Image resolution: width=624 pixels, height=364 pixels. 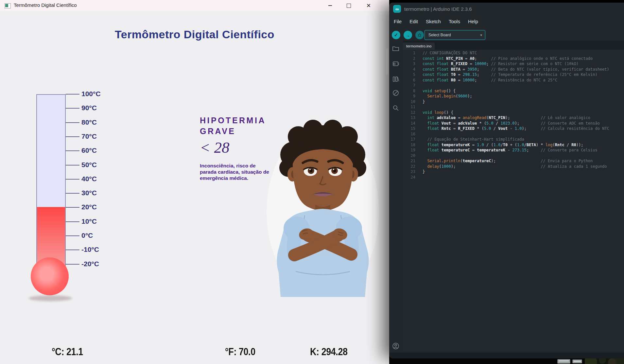 What do you see at coordinates (369, 6) in the screenshot?
I see `close-button: ✕` at bounding box center [369, 6].